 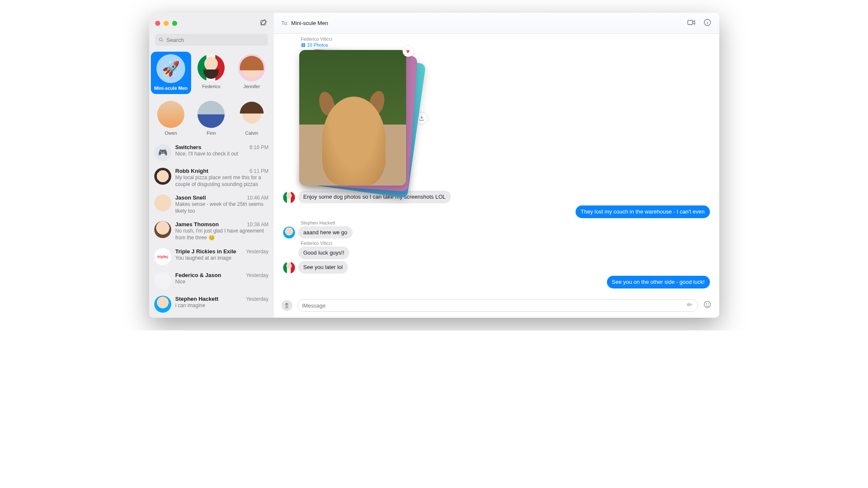 I want to click on sender-name: Stephen Hackett, so click(x=505, y=223).